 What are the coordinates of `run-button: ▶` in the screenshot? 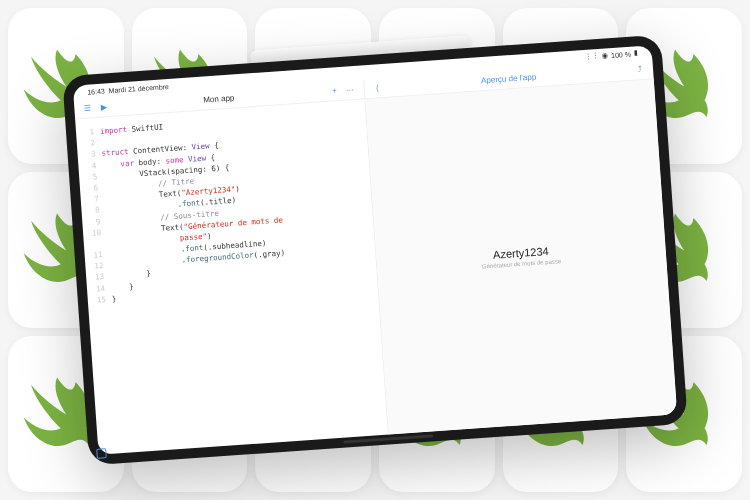 It's located at (104, 108).